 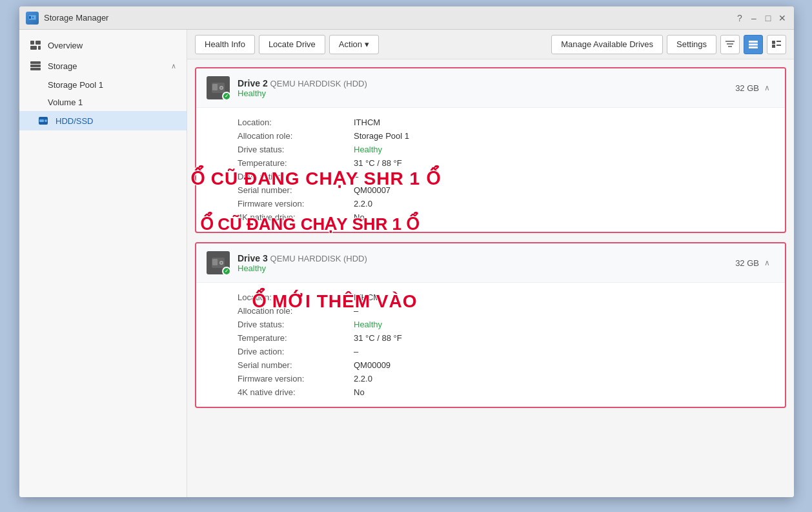 What do you see at coordinates (218, 263) in the screenshot?
I see `drive3-icon-wrap` at bounding box center [218, 263].